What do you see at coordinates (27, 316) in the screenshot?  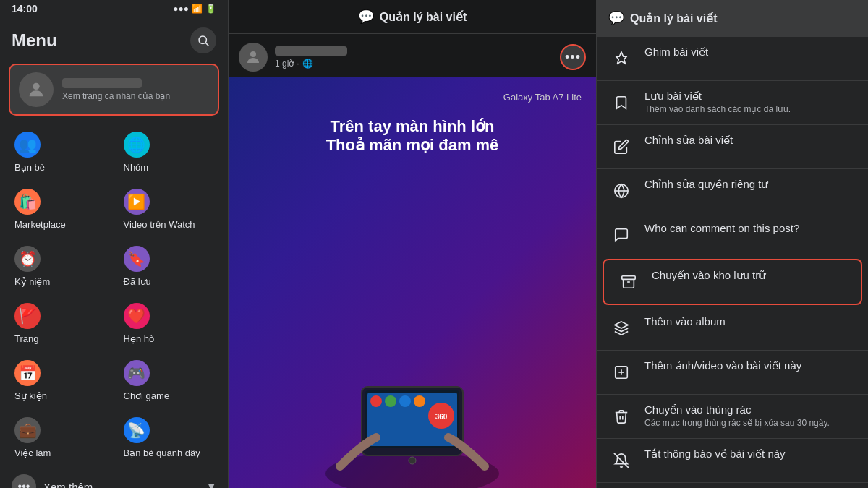 I see `pages-icon: 🚩` at bounding box center [27, 316].